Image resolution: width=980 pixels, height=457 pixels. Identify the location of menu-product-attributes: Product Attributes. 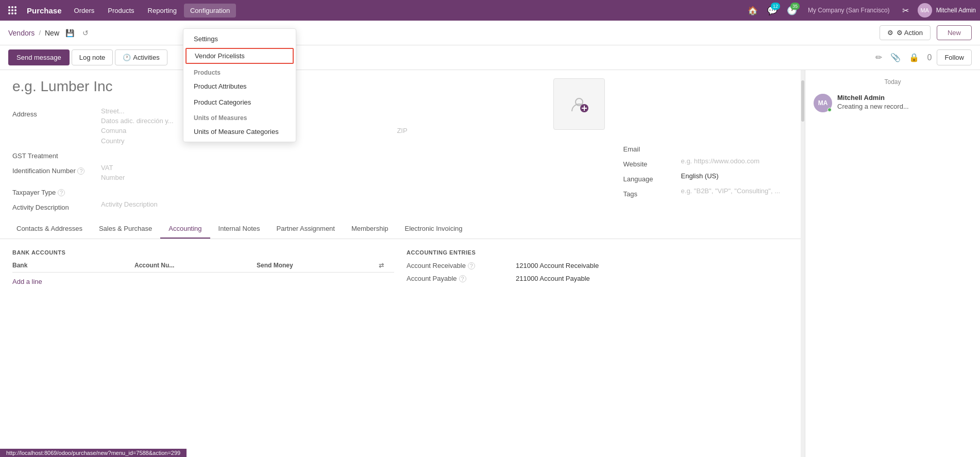
(240, 87).